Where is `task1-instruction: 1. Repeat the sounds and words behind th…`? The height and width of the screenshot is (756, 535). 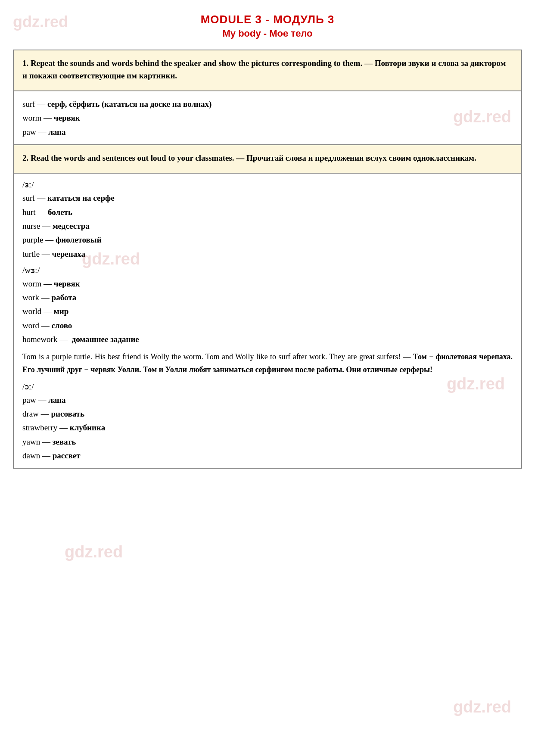
task1-instruction: 1. Repeat the sounds and words behind th… is located at coordinates (268, 70).